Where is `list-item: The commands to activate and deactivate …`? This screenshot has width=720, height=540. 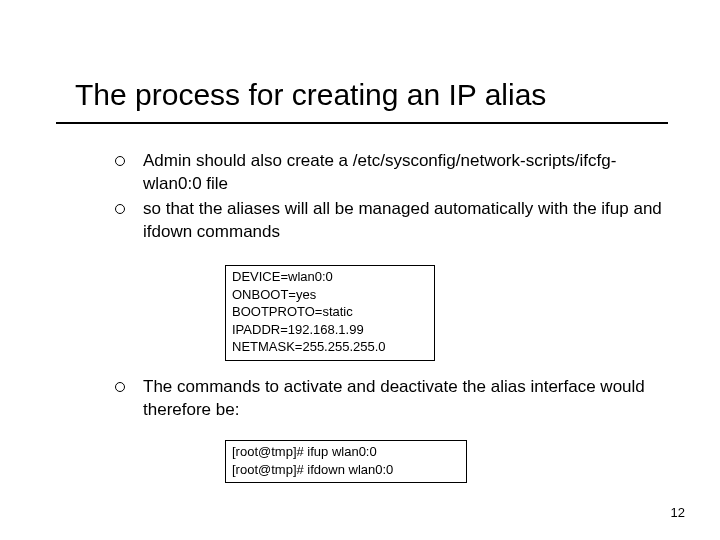
list-item: The commands to activate and deactivate … is located at coordinates (392, 399).